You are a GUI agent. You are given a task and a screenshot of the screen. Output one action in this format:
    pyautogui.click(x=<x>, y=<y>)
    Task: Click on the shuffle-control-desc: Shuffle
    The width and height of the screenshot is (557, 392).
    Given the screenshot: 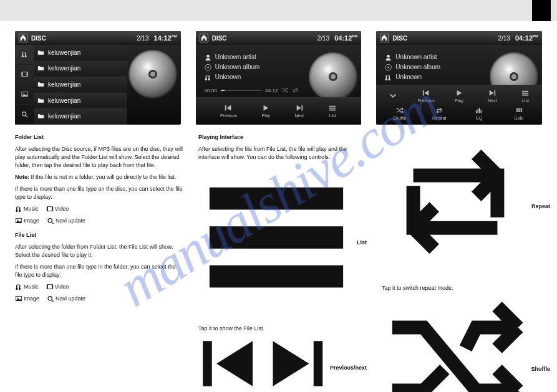 What is the action you would take?
    pyautogui.click(x=466, y=344)
    